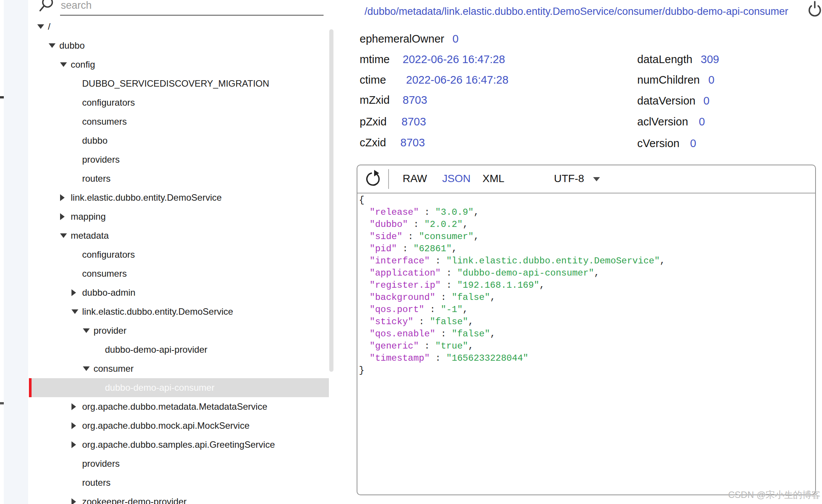 The width and height of the screenshot is (822, 504). What do you see at coordinates (402, 334) in the screenshot?
I see `json-key: "qos.enable"` at bounding box center [402, 334].